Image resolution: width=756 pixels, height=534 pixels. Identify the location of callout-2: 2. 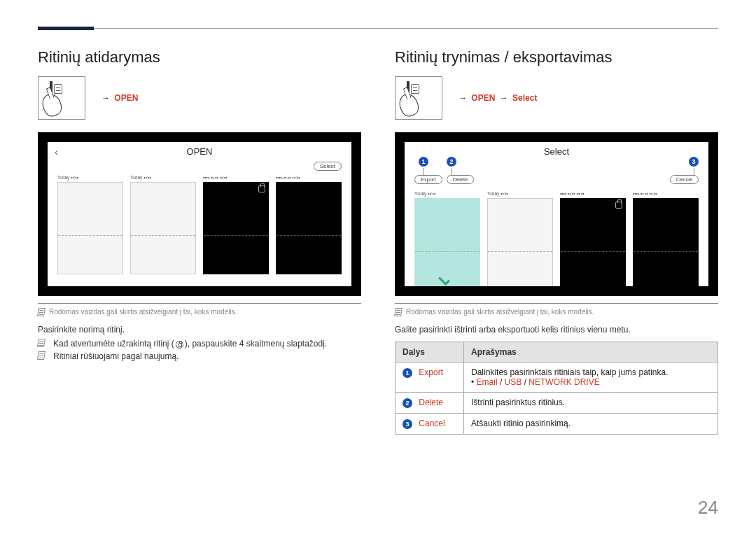
(451, 162).